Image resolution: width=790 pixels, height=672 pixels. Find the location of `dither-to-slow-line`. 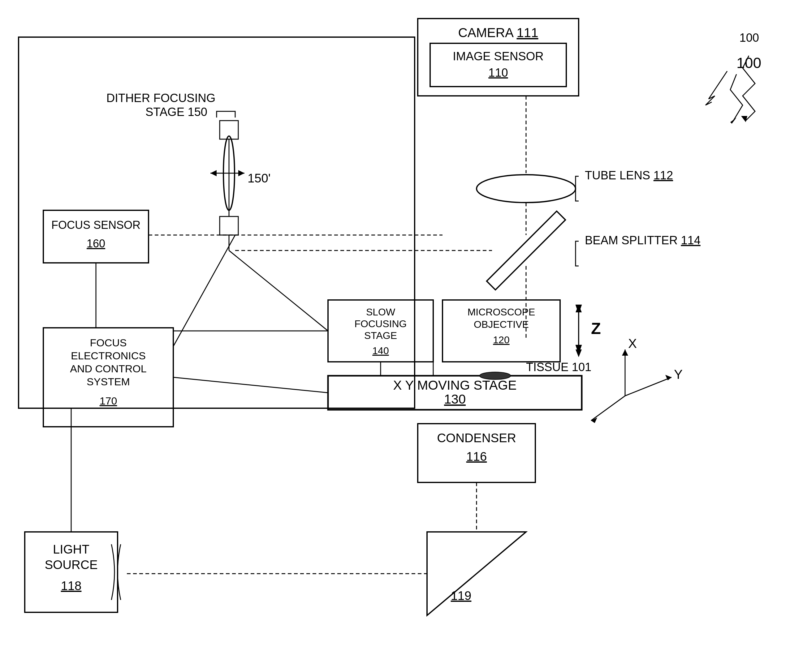

dither-to-slow-line is located at coordinates (279, 291).